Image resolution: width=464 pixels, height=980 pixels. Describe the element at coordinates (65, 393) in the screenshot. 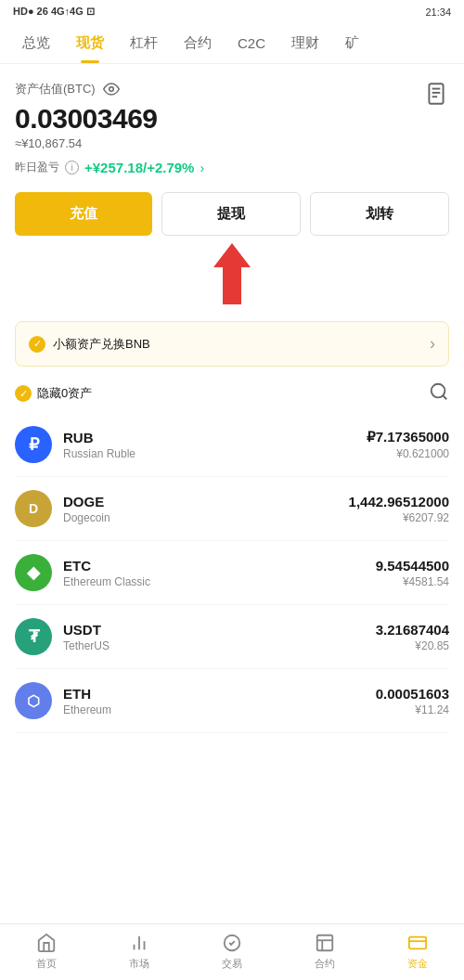

I see `hide-assets-label: 隐藏0资产` at that location.